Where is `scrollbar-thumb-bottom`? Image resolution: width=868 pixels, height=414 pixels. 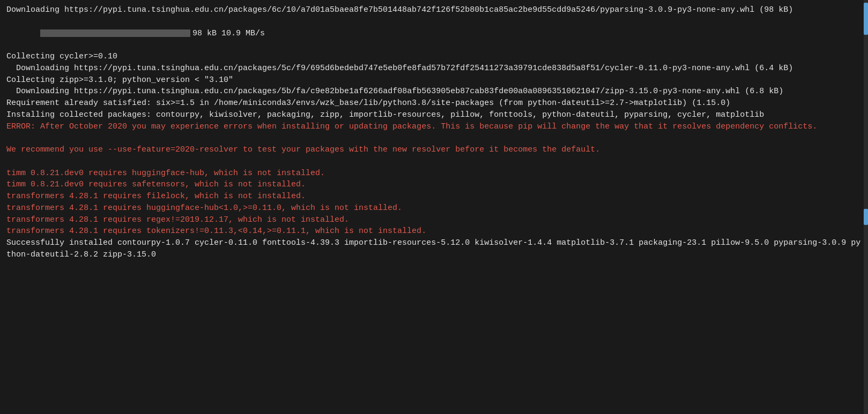
scrollbar-thumb-bottom is located at coordinates (866, 217).